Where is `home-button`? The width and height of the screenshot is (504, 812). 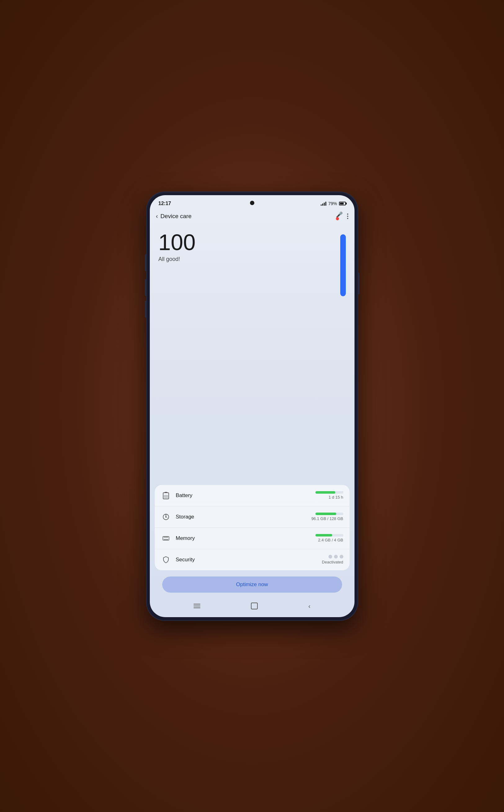
home-button is located at coordinates (254, 606).